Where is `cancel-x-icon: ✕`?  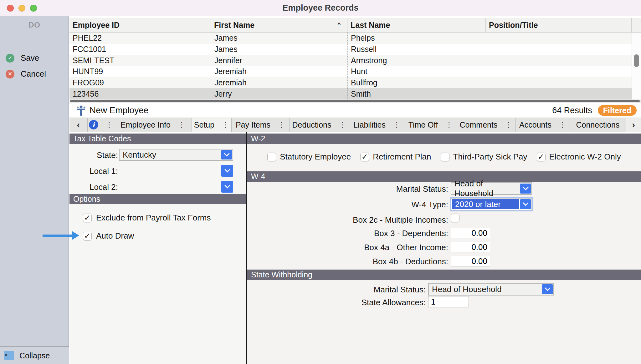
cancel-x-icon: ✕ is located at coordinates (10, 74).